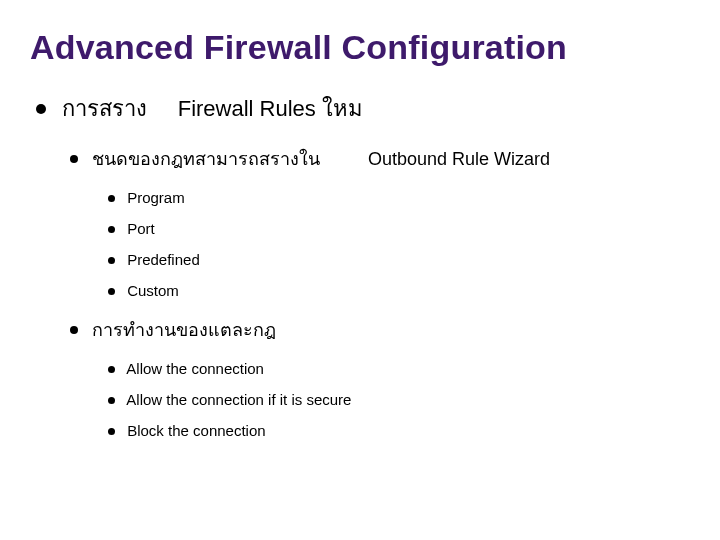  What do you see at coordinates (399, 198) in the screenshot?
I see `list-item: Program` at bounding box center [399, 198].